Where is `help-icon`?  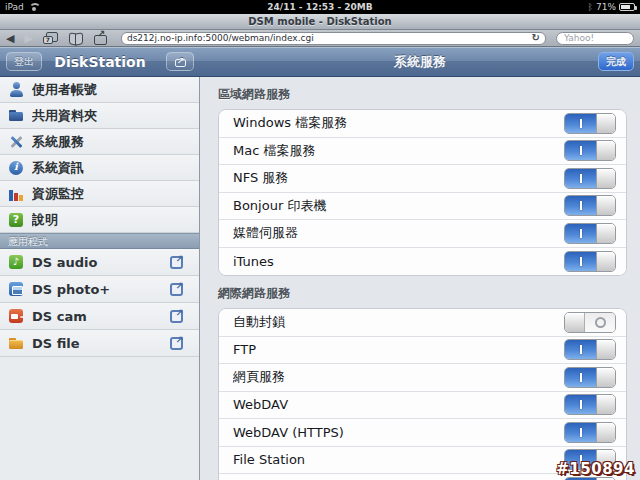 help-icon is located at coordinates (16, 220).